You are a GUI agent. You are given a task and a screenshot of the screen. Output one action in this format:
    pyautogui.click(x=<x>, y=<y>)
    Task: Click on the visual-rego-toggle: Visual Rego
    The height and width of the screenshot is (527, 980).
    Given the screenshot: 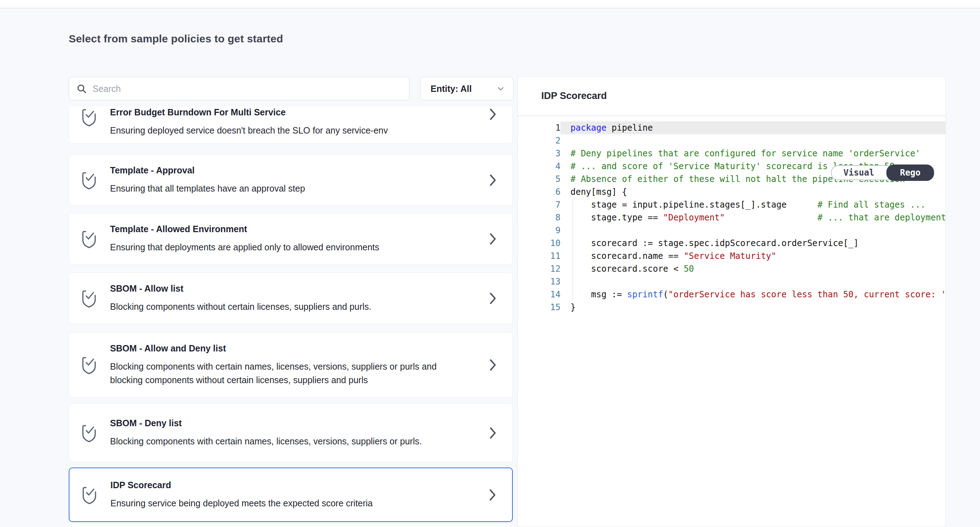 What is the action you would take?
    pyautogui.click(x=883, y=173)
    